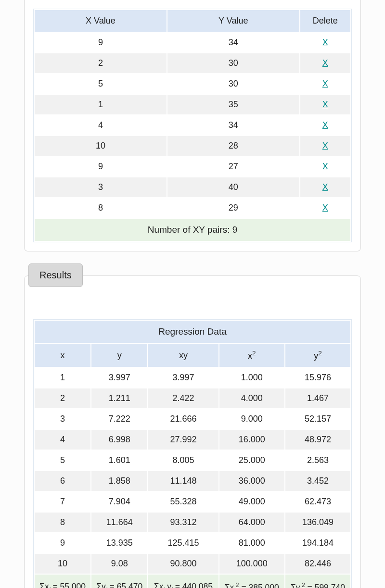  I want to click on reg-header-y2: y2, so click(318, 355).